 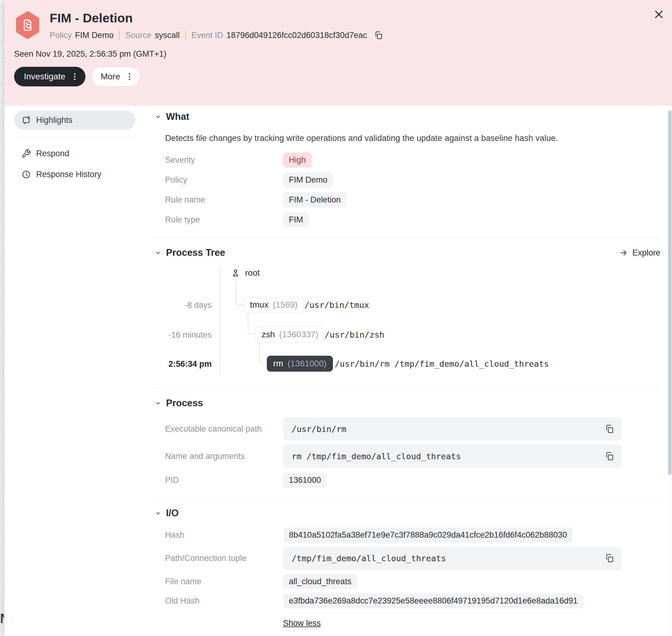 What do you see at coordinates (224, 480) in the screenshot?
I see `pid-label: PID` at bounding box center [224, 480].